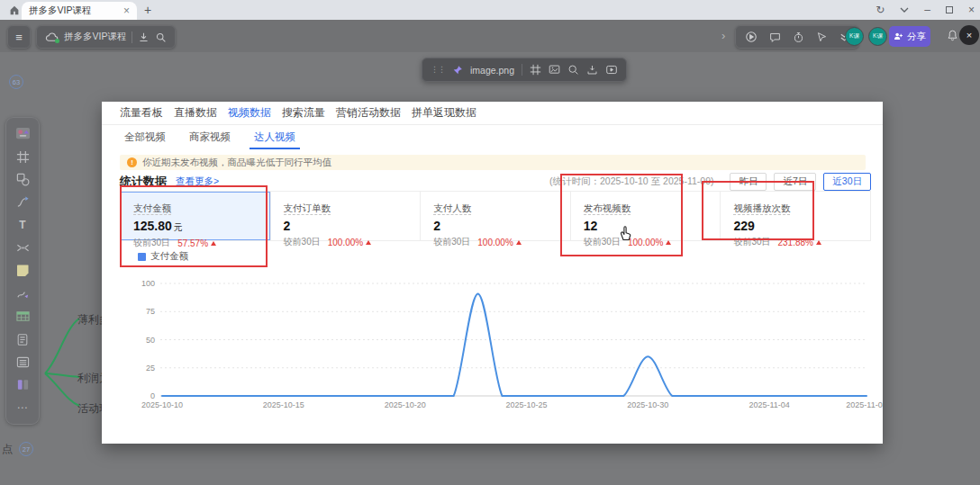  What do you see at coordinates (798, 38) in the screenshot?
I see `timer-icon` at bounding box center [798, 38].